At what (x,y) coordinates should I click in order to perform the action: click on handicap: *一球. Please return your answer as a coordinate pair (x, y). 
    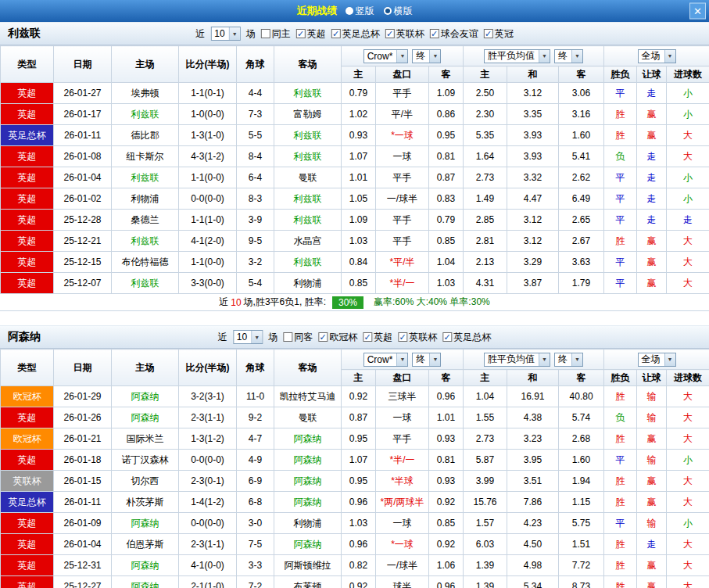
    Looking at the image, I should click on (403, 544).